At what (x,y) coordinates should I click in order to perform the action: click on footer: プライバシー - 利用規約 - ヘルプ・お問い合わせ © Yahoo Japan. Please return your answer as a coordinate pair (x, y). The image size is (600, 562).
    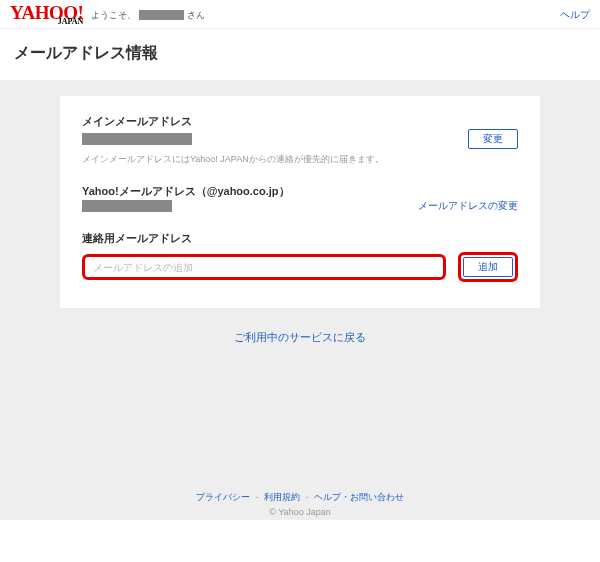
    Looking at the image, I should click on (300, 504).